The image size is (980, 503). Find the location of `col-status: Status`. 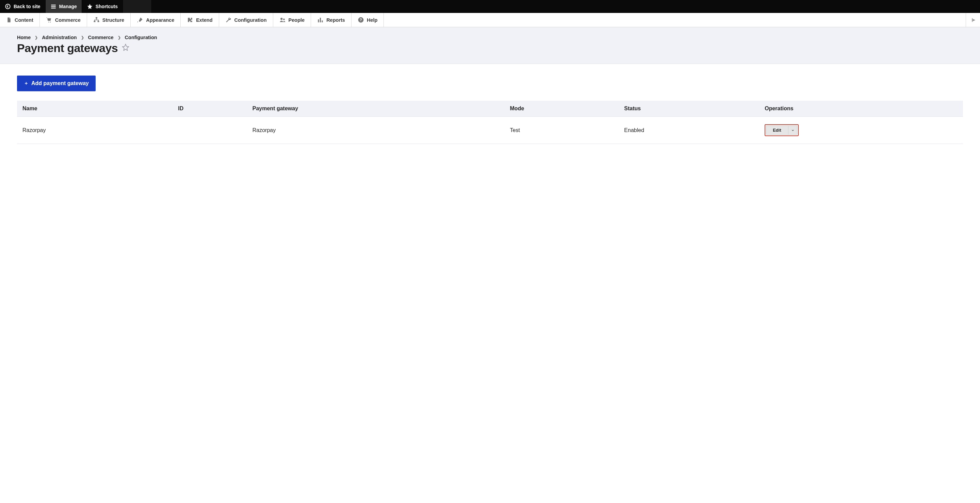

col-status: Status is located at coordinates (689, 109).